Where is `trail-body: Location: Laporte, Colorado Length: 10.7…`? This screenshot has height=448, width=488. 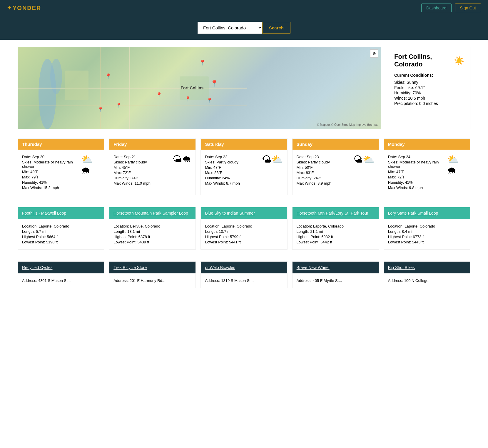
trail-body: Location: Laporte, Colorado Length: 10.7… is located at coordinates (244, 234).